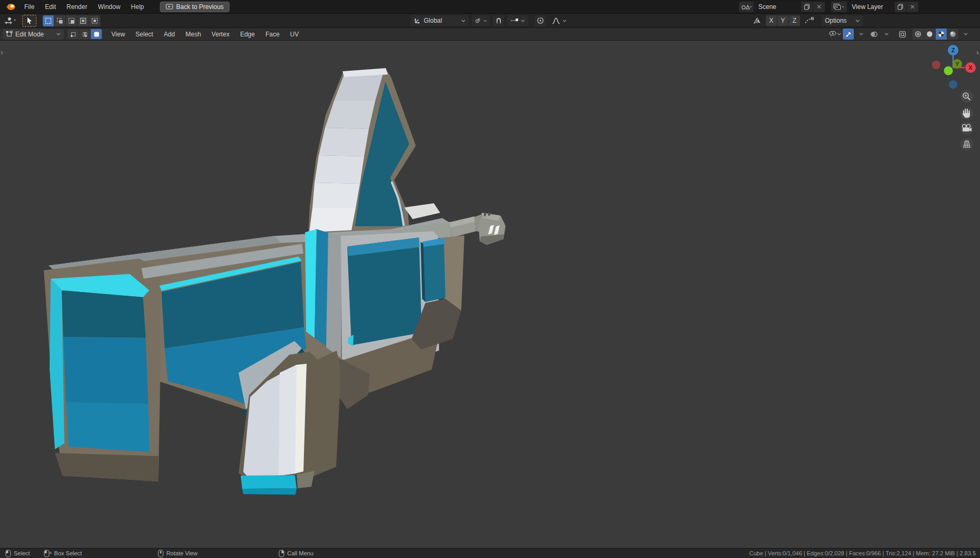 This screenshot has width=980, height=558. Describe the element at coordinates (783, 21) in the screenshot. I see `mirror-y-toggle: Y` at that location.